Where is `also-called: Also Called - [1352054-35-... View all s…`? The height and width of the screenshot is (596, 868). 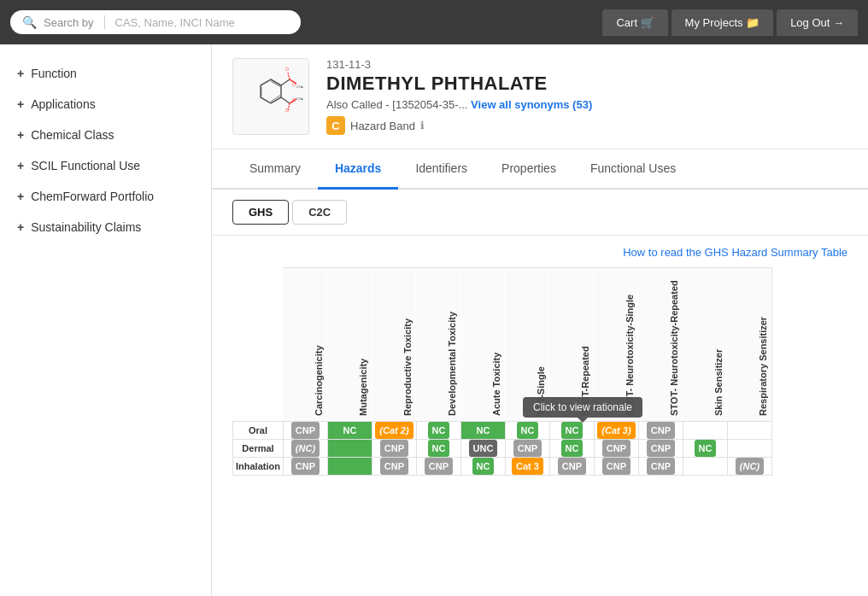
also-called: Also Called - [1352054-35-... View all s… is located at coordinates (587, 104).